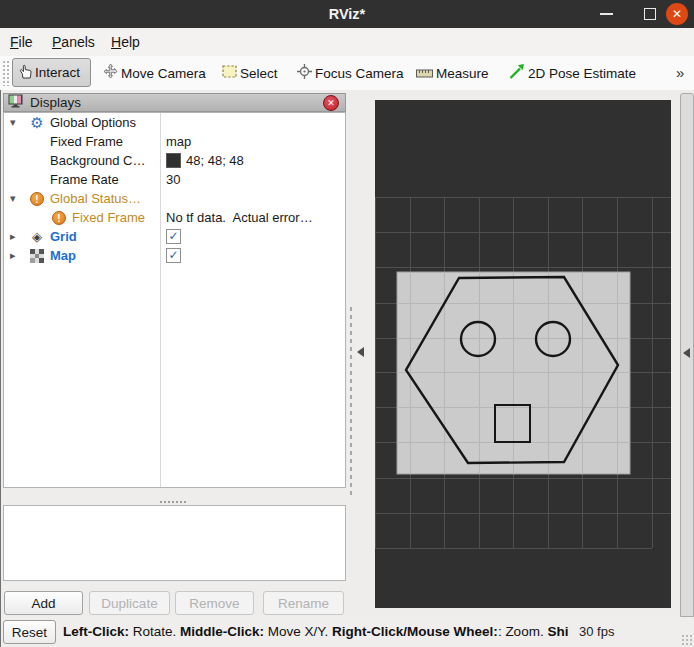 The width and height of the screenshot is (694, 647). I want to click on menu-help: Help, so click(126, 42).